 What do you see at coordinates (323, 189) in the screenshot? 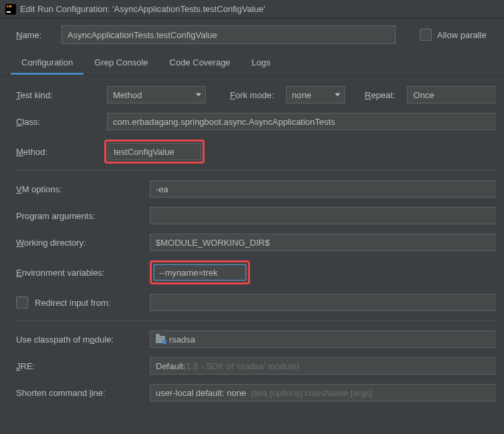
I see `vm-options-input: -ea` at bounding box center [323, 189].